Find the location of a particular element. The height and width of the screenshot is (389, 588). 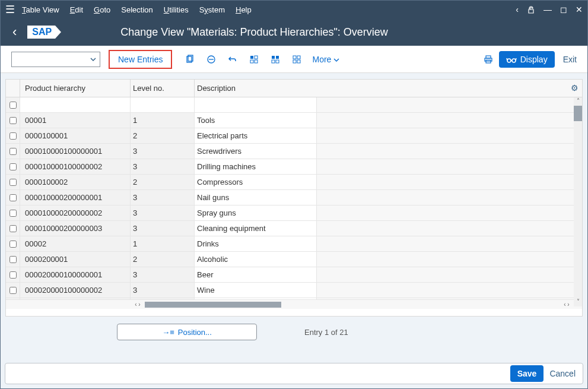

cell-product-hierarchy: 0000200002 is located at coordinates (75, 299).